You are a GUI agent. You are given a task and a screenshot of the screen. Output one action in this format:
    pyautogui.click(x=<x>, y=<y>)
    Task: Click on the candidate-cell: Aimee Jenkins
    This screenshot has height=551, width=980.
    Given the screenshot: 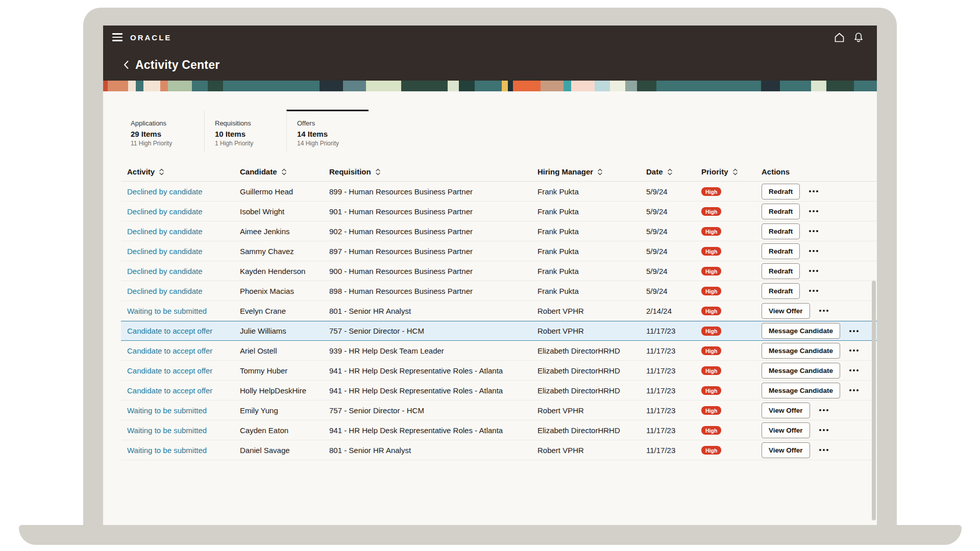 What is the action you would take?
    pyautogui.click(x=285, y=232)
    